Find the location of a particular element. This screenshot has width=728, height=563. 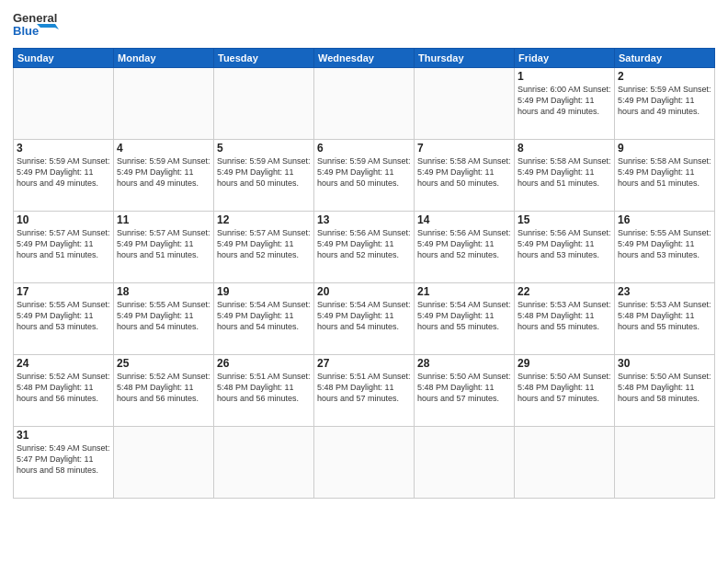

day-number: 30 is located at coordinates (665, 363).